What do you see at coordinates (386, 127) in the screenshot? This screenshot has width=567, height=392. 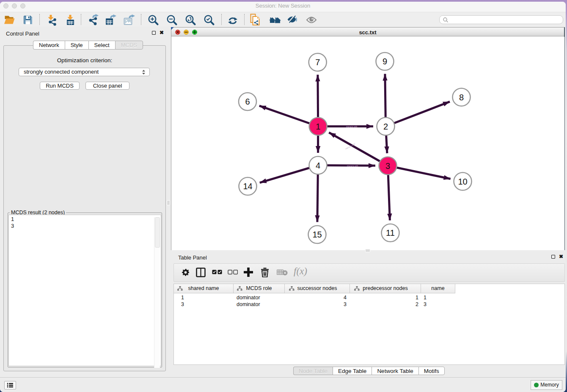 I see `svg-text: 2` at bounding box center [386, 127].